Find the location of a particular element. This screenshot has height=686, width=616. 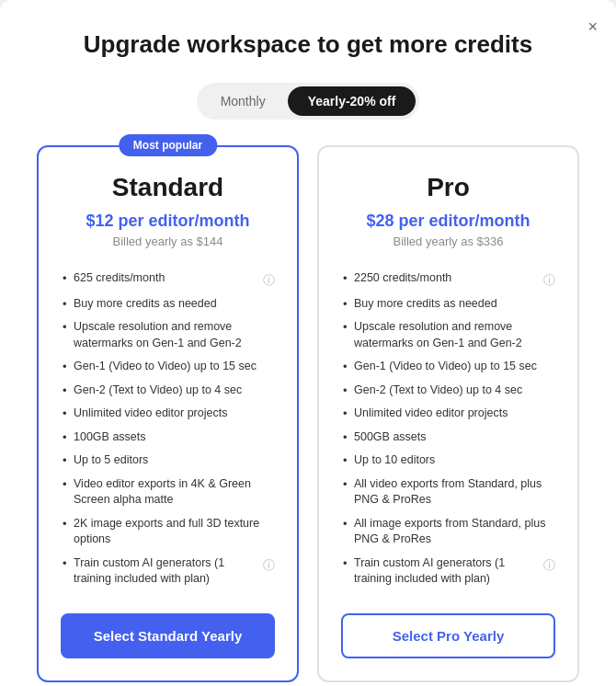

feature-text: 2250 credits/month is located at coordinates (449, 279).